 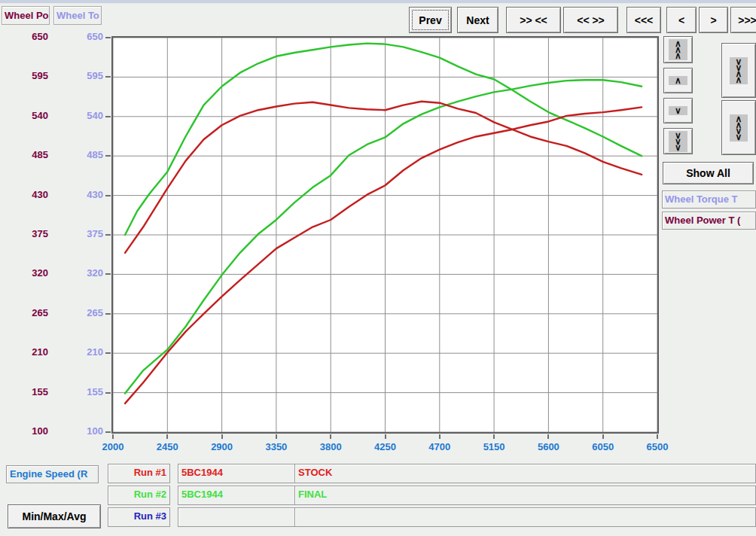 I want to click on chevrons-up-triple-icon: ∧∧∧, so click(x=678, y=50).